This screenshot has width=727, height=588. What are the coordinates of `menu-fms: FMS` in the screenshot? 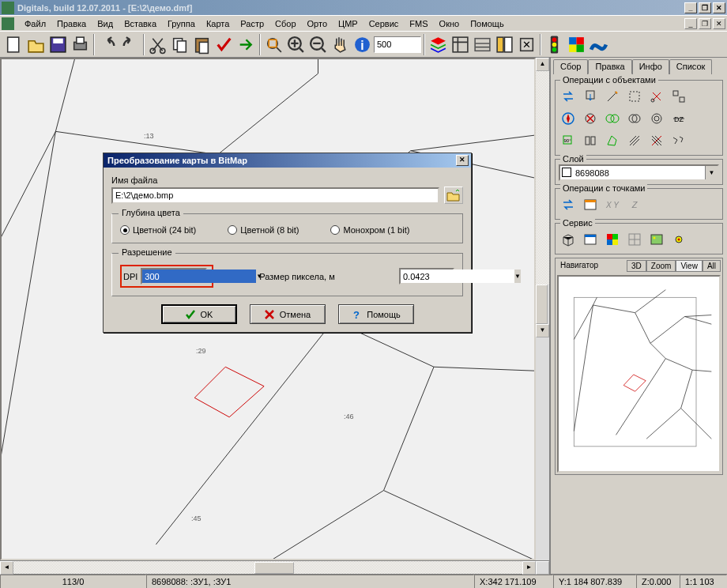 It's located at (419, 24).